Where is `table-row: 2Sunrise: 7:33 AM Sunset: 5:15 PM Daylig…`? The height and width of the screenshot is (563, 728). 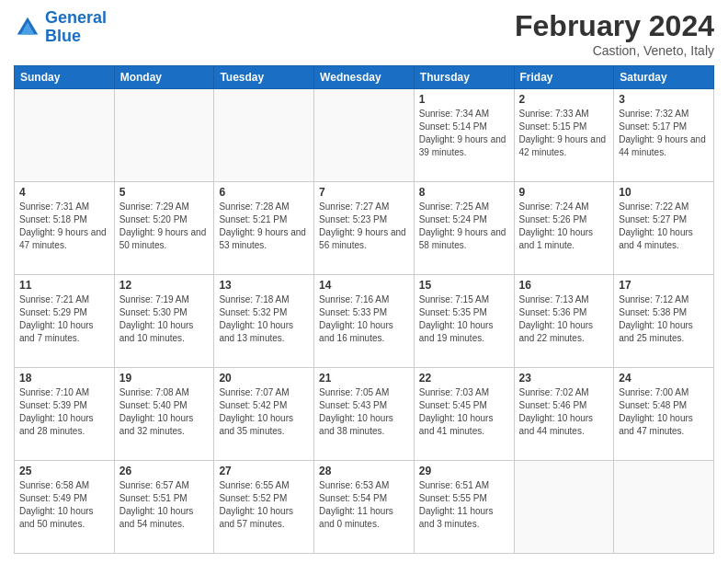 table-row: 2Sunrise: 7:33 AM Sunset: 5:15 PM Daylig… is located at coordinates (564, 136).